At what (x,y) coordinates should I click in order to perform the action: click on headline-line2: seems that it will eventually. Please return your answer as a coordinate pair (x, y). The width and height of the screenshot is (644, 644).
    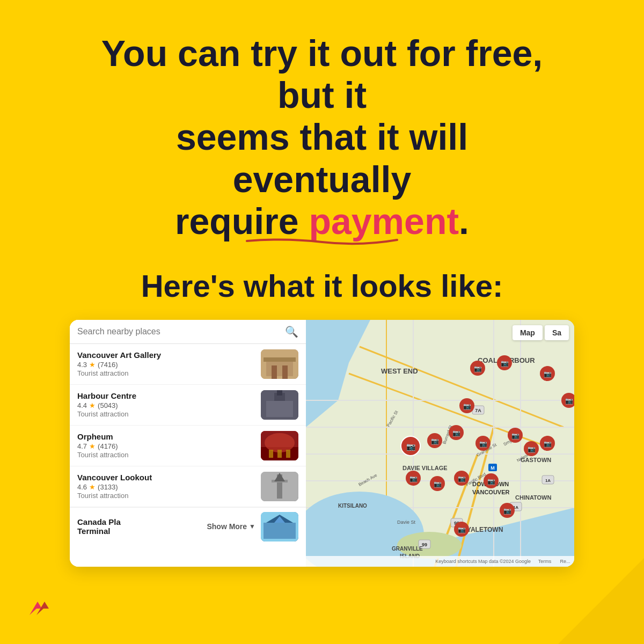
    Looking at the image, I should click on (322, 158).